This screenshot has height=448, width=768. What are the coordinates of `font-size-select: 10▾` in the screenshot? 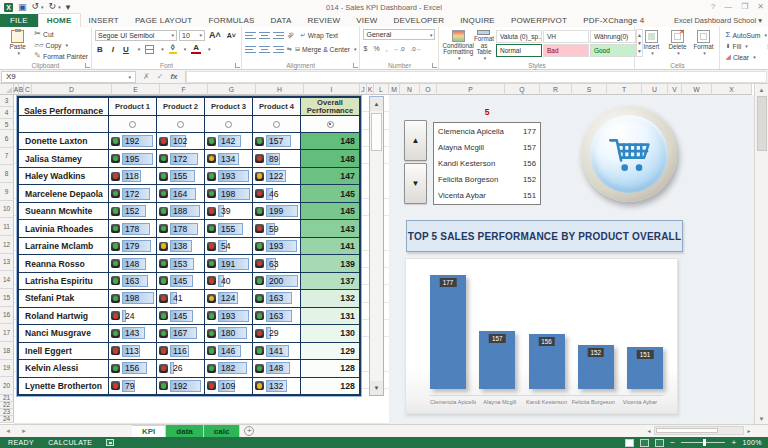 It's located at (192, 36).